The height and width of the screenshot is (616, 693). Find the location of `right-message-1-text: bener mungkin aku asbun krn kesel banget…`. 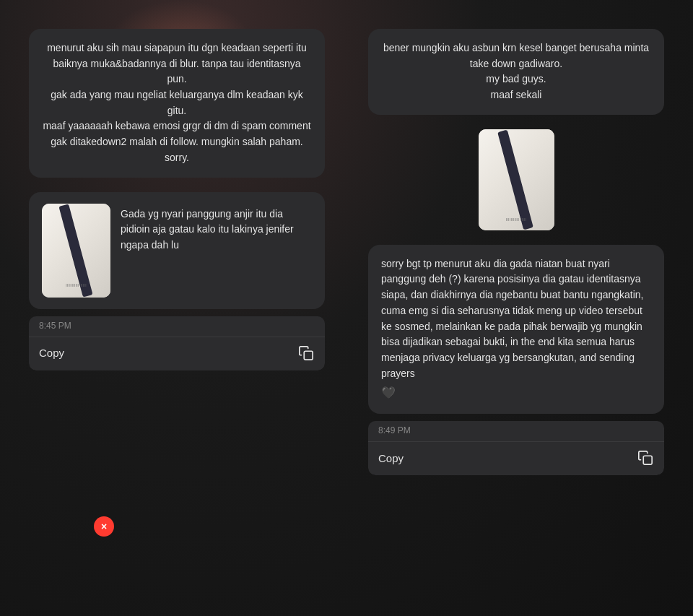

right-message-1-text: bener mungkin aku asbun krn kesel banget… is located at coordinates (516, 71).